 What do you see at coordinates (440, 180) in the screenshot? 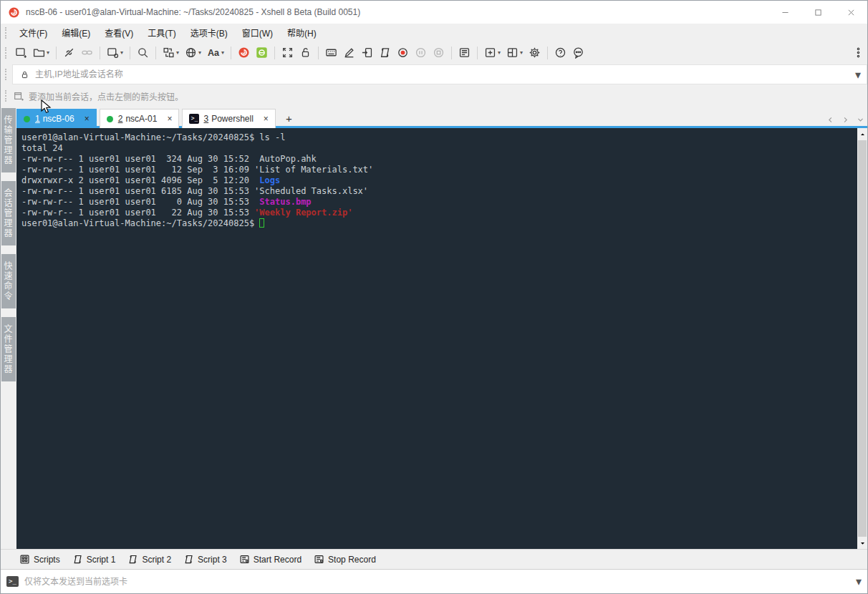
I see `terminal-line: drwxrwxr-x 2 user01 user01 4096 Sep 5 12…` at bounding box center [440, 180].